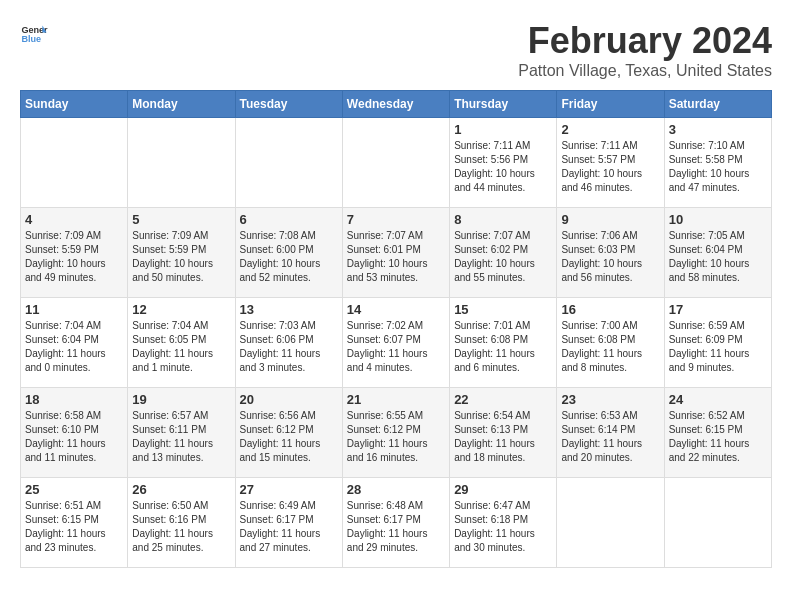  What do you see at coordinates (504, 343) in the screenshot?
I see `table-row: 15Sunrise: 7:01 AMSunset: 6:08 PMDayligh…` at bounding box center [504, 343].